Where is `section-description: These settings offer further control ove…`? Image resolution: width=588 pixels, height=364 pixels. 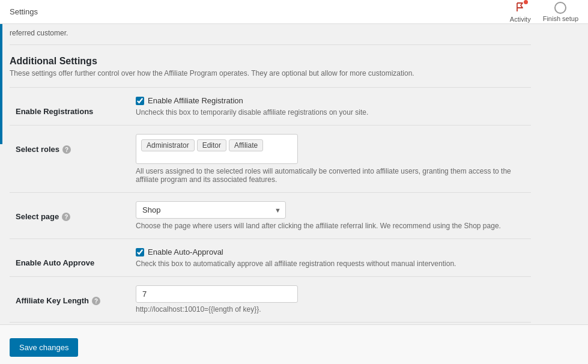
section-description: These settings offer further control ove… is located at coordinates (270, 73).